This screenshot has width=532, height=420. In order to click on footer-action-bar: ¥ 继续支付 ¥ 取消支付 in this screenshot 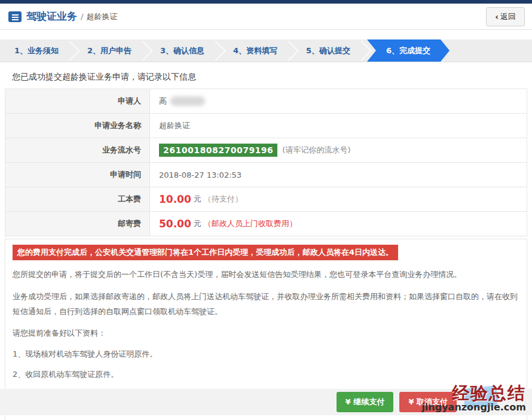, I will do `click(266, 402)`.